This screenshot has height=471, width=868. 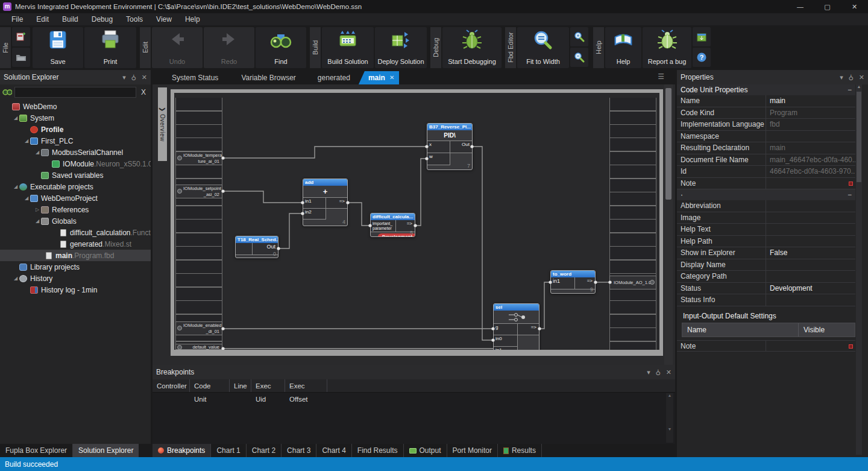 What do you see at coordinates (766, 113) in the screenshot?
I see `prop-row-code-kind: Code KindProgram` at bounding box center [766, 113].